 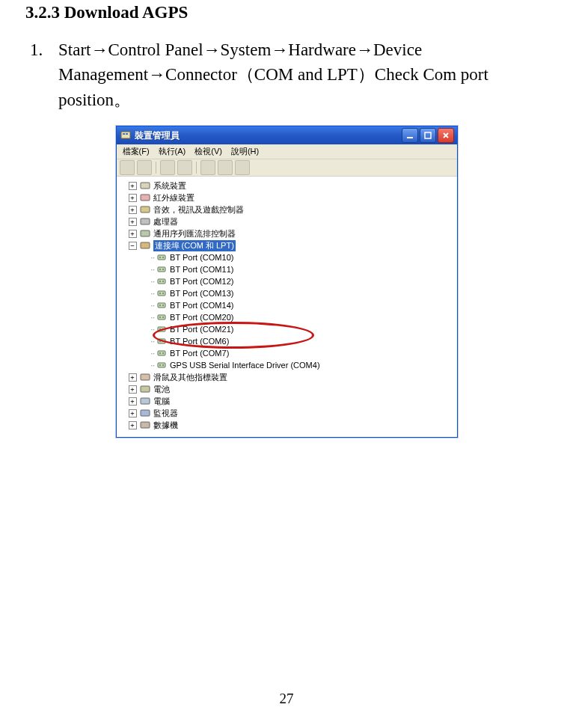 I want to click on menu-file: 檔案(F), so click(x=136, y=151).